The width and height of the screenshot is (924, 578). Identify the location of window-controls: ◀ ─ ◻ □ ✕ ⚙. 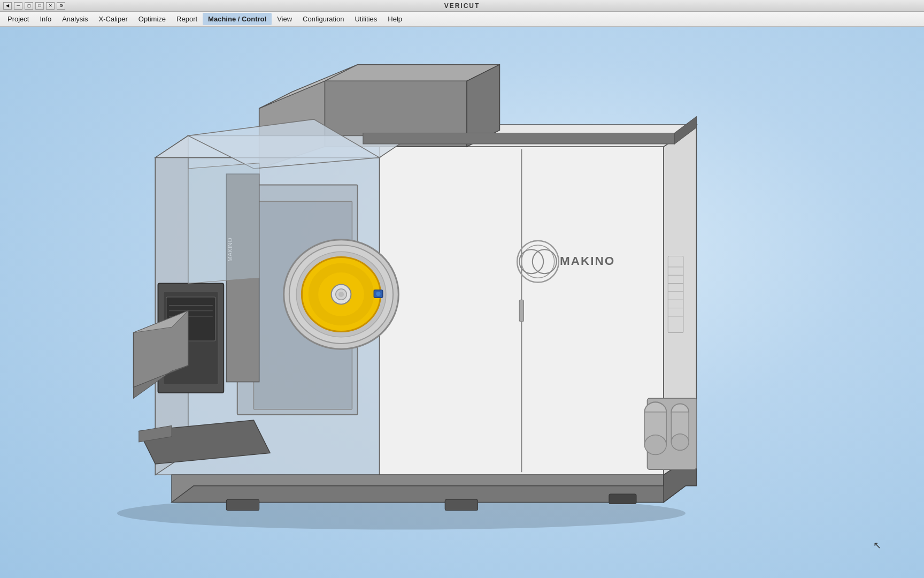
(34, 6).